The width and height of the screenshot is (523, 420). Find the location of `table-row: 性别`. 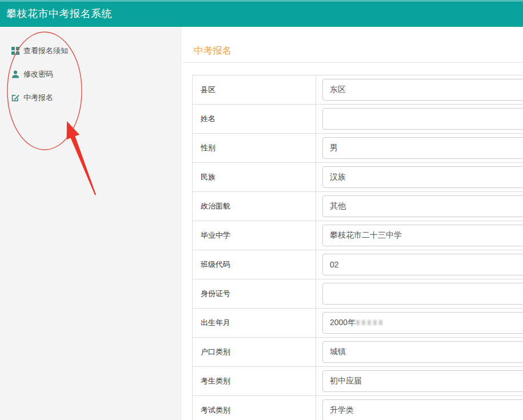

table-row: 性别 is located at coordinates (358, 149).